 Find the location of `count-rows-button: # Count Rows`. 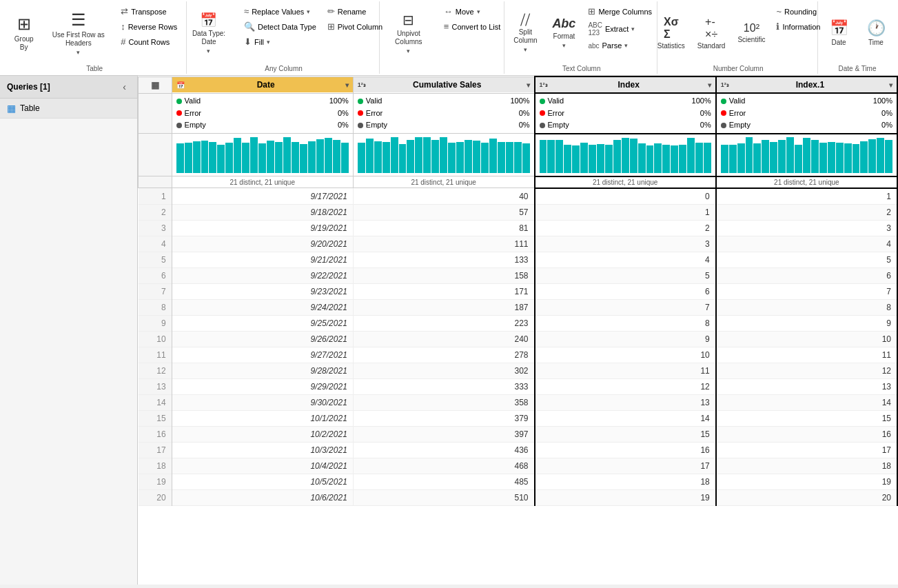

count-rows-button: # Count Rows is located at coordinates (149, 41).